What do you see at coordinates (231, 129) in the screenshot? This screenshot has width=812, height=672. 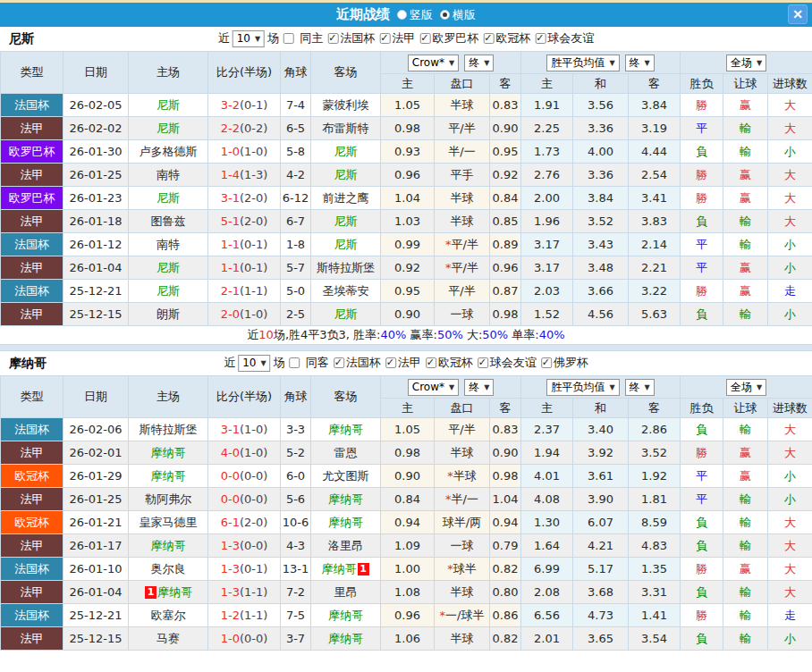 I see `full-score: 2-2` at bounding box center [231, 129].